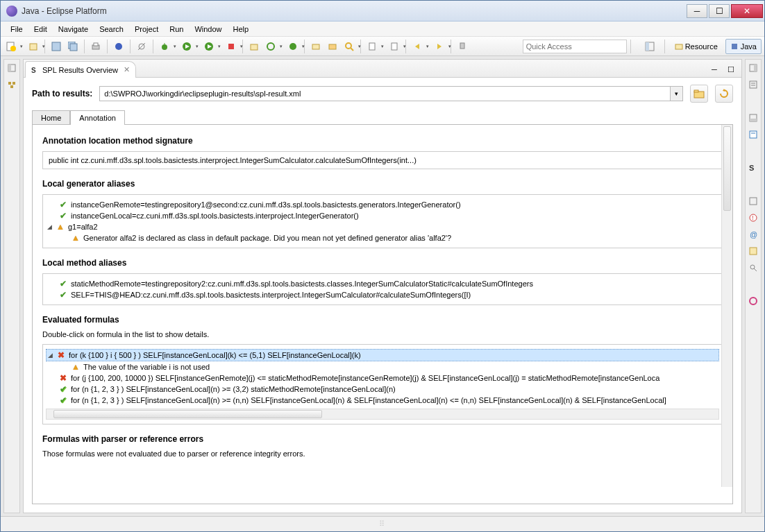  Describe the element at coordinates (382, 227) in the screenshot. I see `list-item: ◢g1=alfa2` at that location.